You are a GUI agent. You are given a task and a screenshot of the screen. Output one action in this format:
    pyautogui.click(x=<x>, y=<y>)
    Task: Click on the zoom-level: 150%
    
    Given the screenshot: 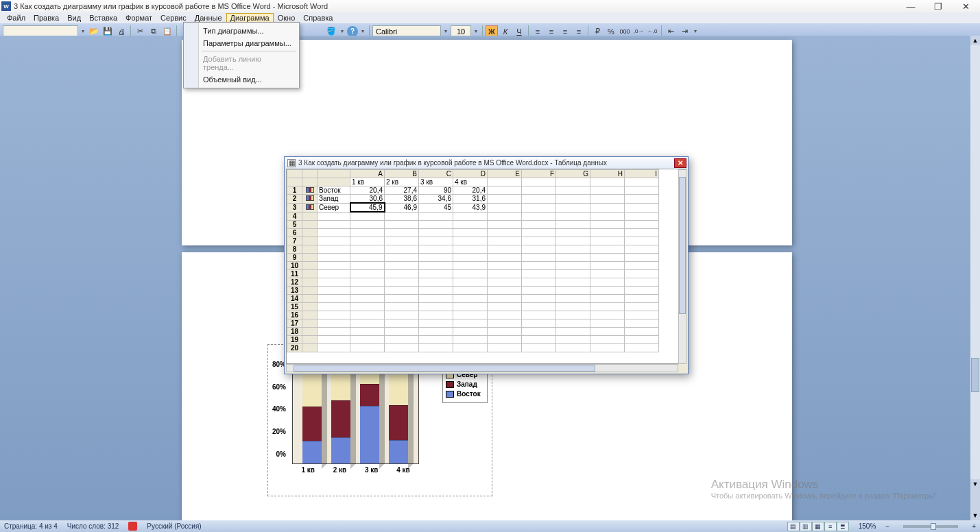 What is the action you would take?
    pyautogui.click(x=868, y=527)
    